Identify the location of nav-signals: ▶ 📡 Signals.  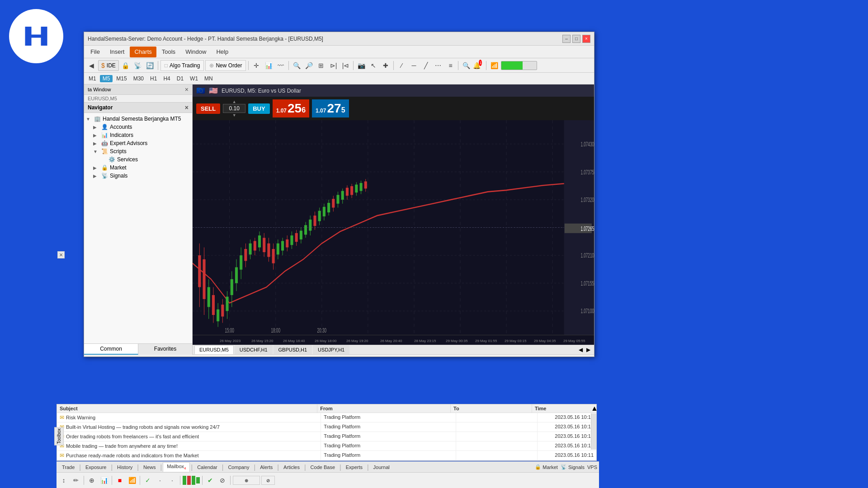
(138, 176).